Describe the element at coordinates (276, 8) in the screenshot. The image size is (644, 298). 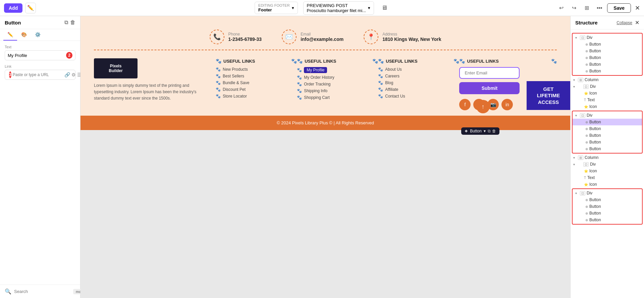
I see `editing-footer-selector: EDITING FOOTER Footer ▾` at that location.